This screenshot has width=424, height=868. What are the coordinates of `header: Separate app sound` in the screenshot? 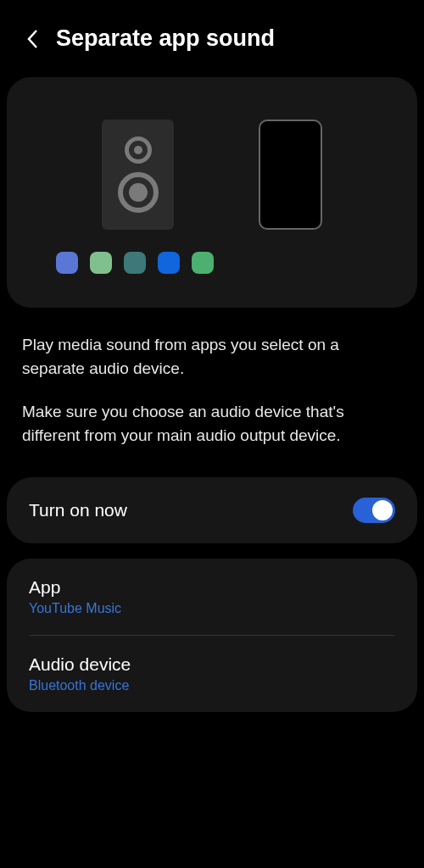 It's located at (212, 34).